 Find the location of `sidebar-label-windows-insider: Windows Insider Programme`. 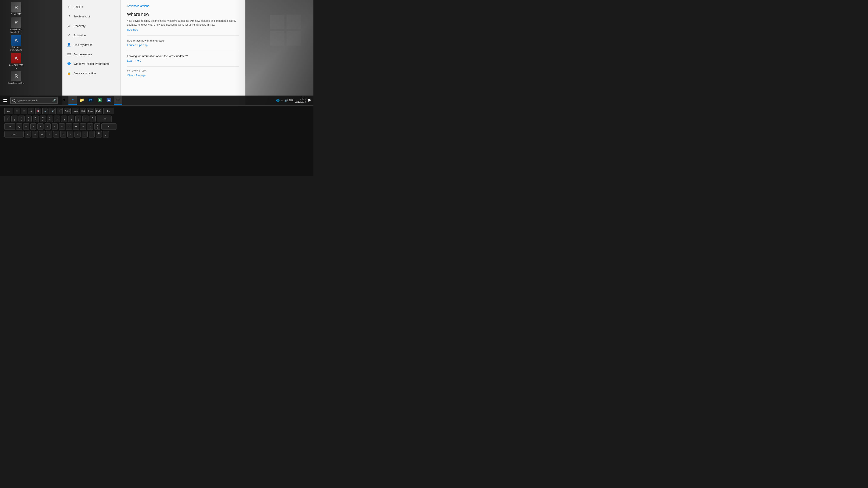

sidebar-label-windows-insider: Windows Insider Programme is located at coordinates (92, 64).